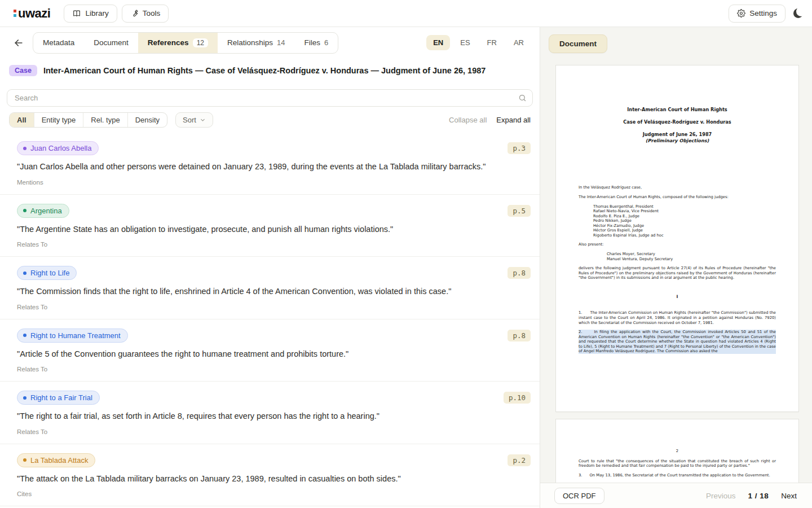 Image resolution: width=812 pixels, height=508 pixels. I want to click on tab-group: MetadataDocumentReferences12Relationship…, so click(186, 43).